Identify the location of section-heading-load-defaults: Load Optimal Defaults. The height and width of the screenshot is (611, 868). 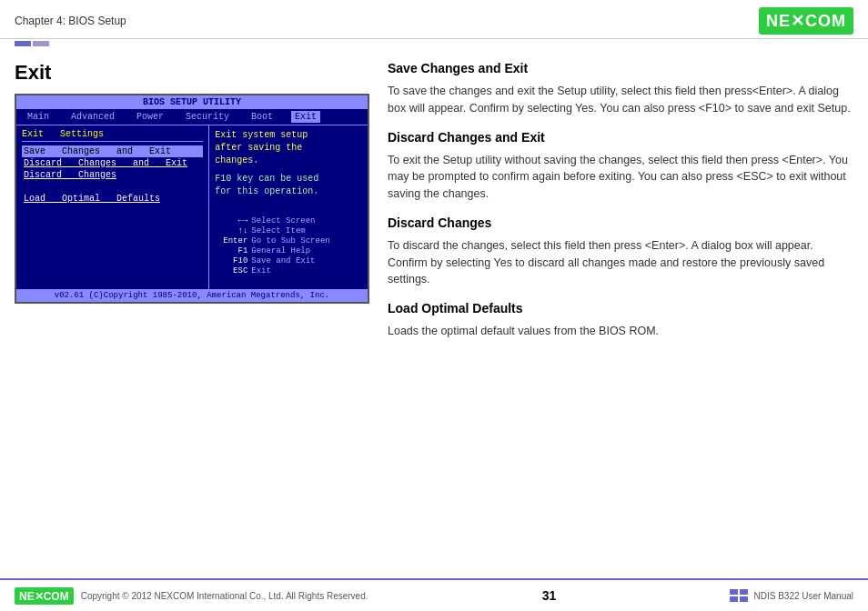
(621, 308).